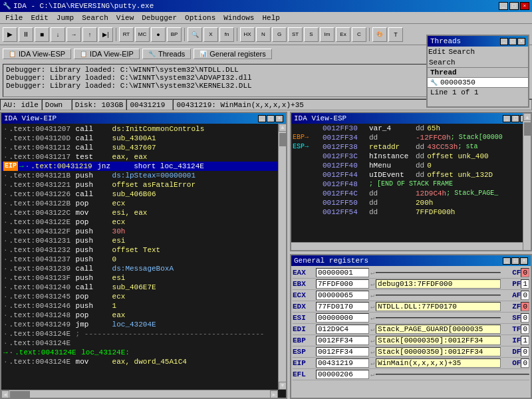 Image resolution: width=532 pixels, height=399 pixels. I want to click on maximize-button: □, so click(514, 6).